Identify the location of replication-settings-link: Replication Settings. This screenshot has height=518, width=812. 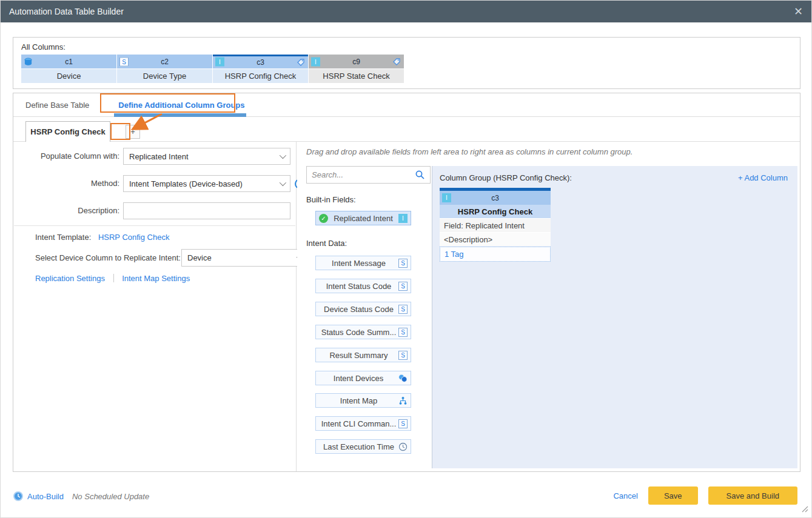
(70, 279).